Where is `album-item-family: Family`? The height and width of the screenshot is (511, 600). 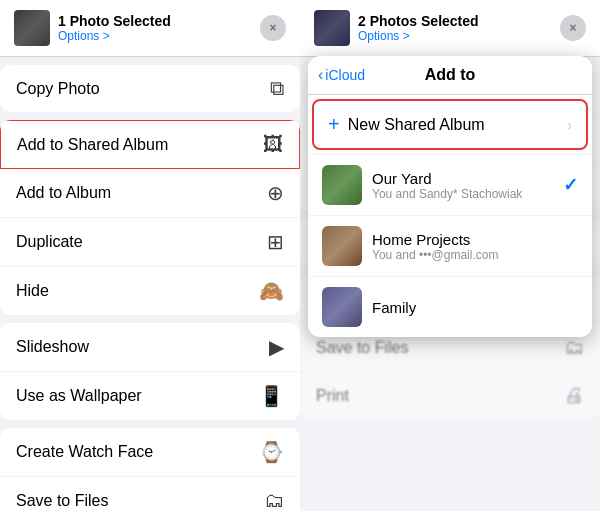
album-item-family: Family is located at coordinates (450, 306).